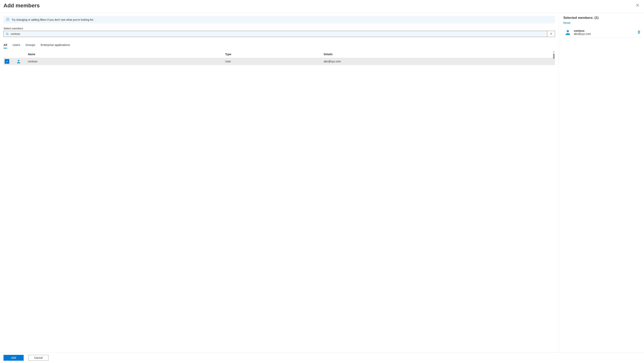 The width and height of the screenshot is (644, 363). What do you see at coordinates (22, 5) in the screenshot?
I see `page-title: Add members` at bounding box center [22, 5].